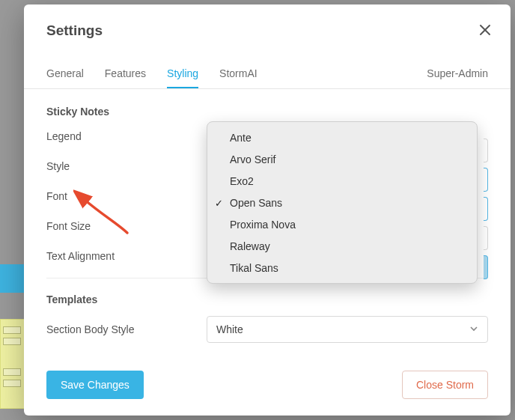 The width and height of the screenshot is (515, 420). What do you see at coordinates (127, 329) in the screenshot?
I see `label-section-body-style: Section Body Style` at bounding box center [127, 329].